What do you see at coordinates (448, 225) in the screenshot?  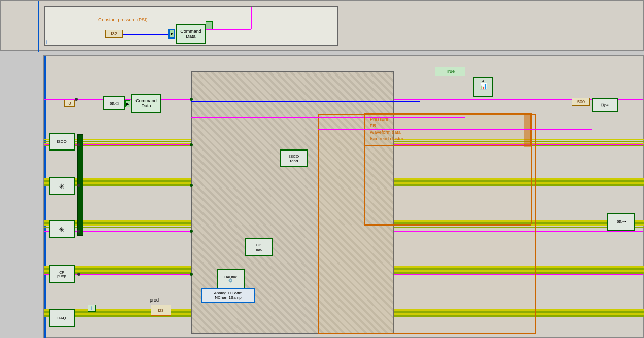 I see `orange-wire-bottom` at bounding box center [448, 225].